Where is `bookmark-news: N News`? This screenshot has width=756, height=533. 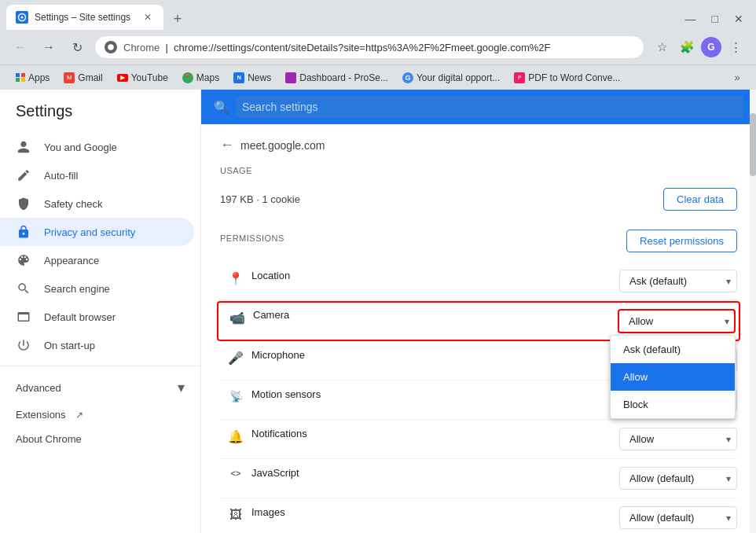
bookmark-news: N News is located at coordinates (252, 78).